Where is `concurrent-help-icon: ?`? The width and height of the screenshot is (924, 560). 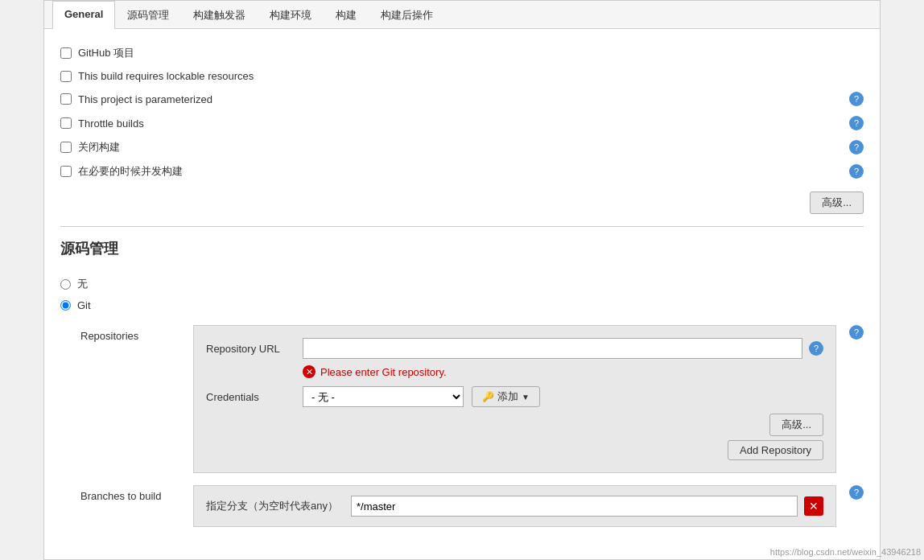 concurrent-help-icon: ? is located at coordinates (856, 171).